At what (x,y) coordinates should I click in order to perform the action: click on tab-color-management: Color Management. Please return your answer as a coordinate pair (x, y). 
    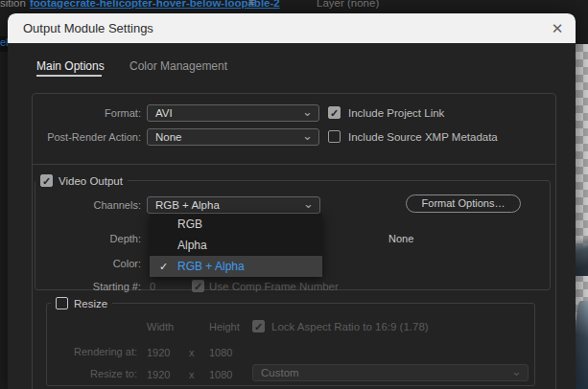
    Looking at the image, I should click on (178, 66).